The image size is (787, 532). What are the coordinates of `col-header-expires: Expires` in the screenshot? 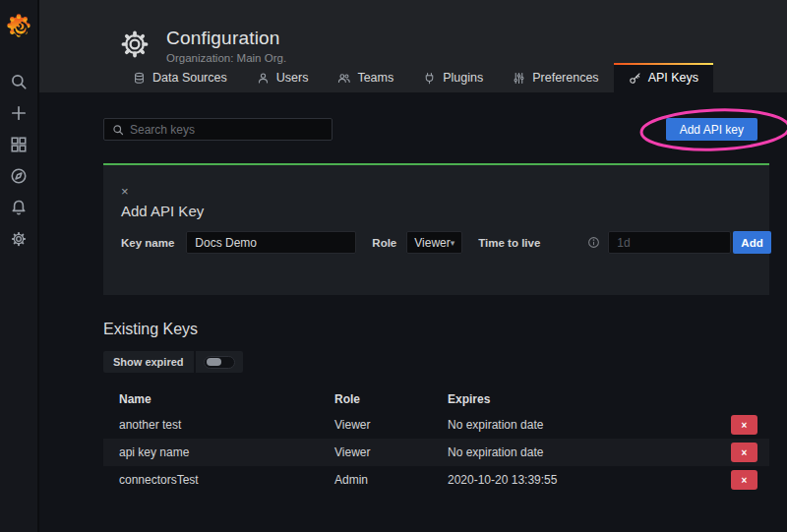 It's located at (589, 399).